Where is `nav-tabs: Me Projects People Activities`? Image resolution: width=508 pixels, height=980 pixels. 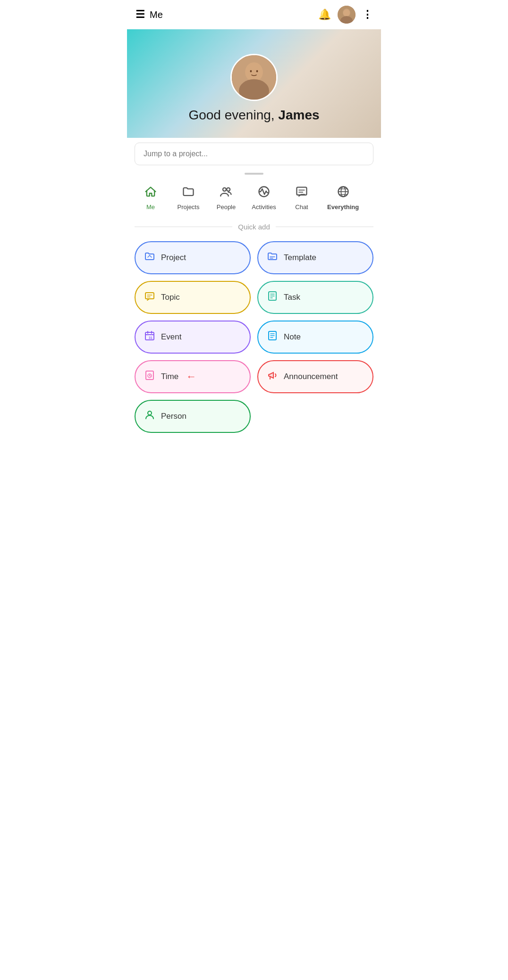
nav-tabs: Me Projects People Activities is located at coordinates (254, 195).